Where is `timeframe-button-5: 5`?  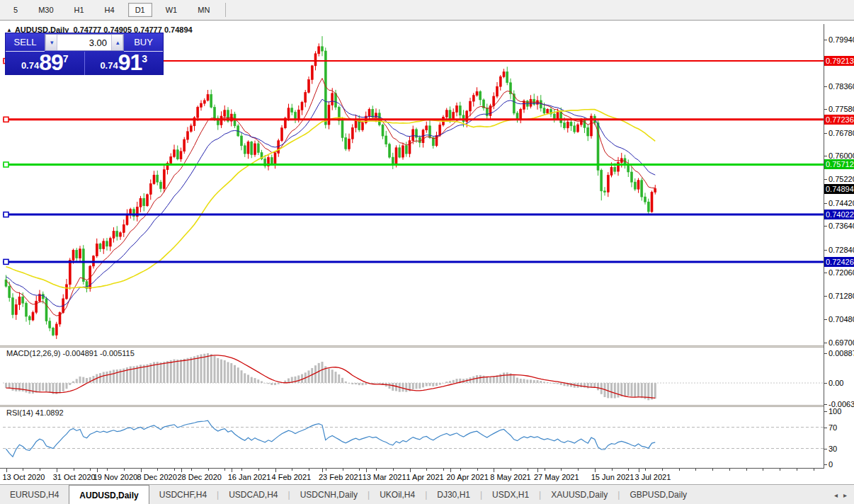
timeframe-button-5: 5 is located at coordinates (16, 10).